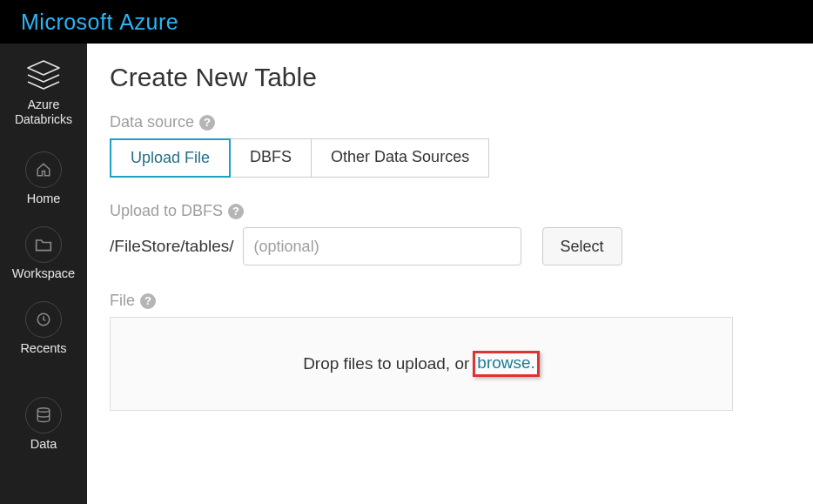 This screenshot has height=504, width=813. Describe the element at coordinates (44, 319) in the screenshot. I see `clock-icon` at that location.